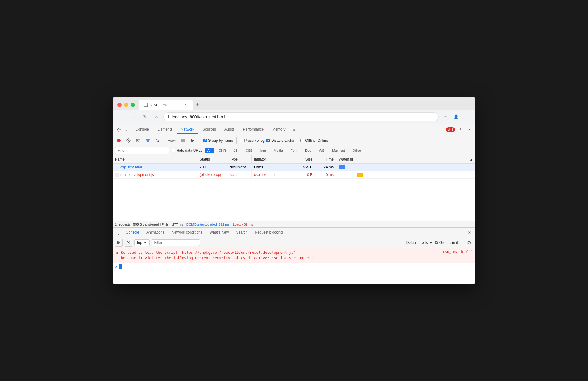  Describe the element at coordinates (129, 141) in the screenshot. I see `clear-button` at that location.